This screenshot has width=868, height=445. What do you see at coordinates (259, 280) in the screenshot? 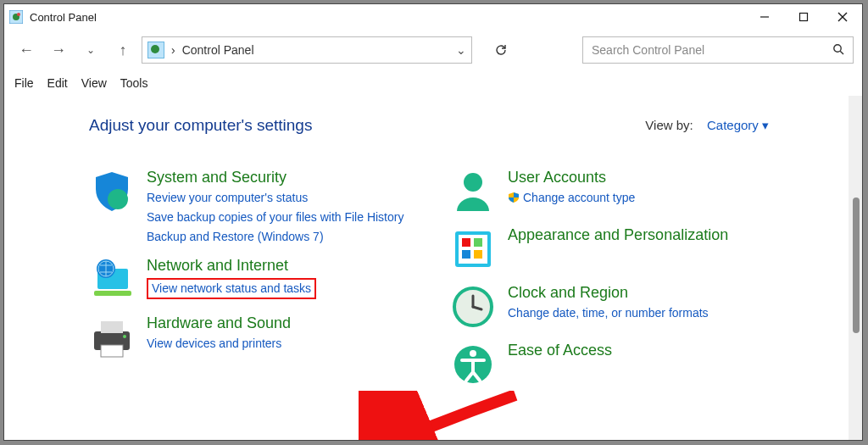
I see `category-network-internet: Network and Internet View network status…` at bounding box center [259, 280].